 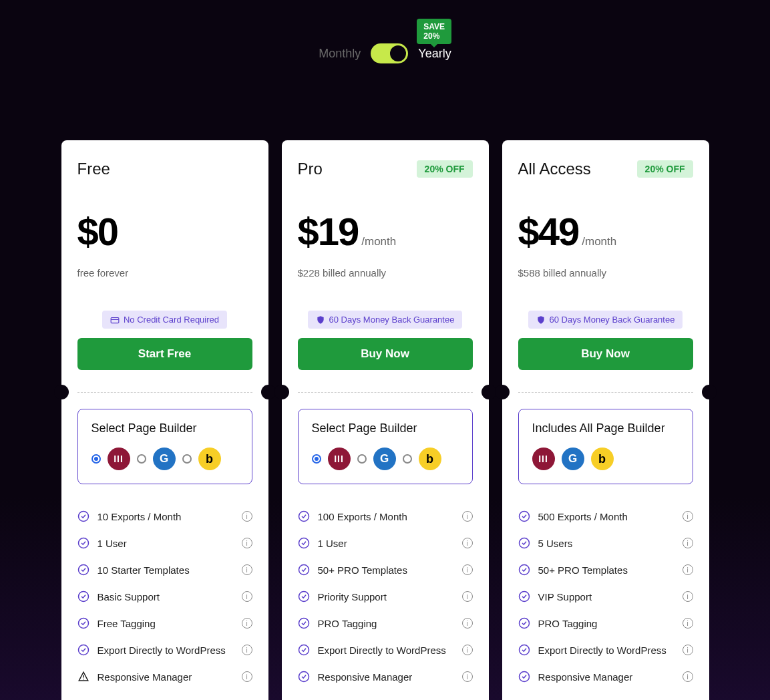 I want to click on toggle-monthly-label: Monthly, so click(x=339, y=53).